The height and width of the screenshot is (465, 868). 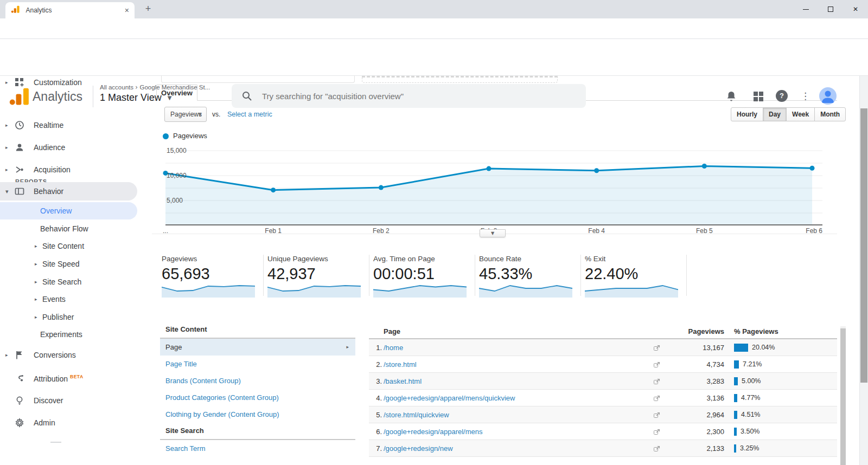 I want to click on maximize-icon, so click(x=831, y=9).